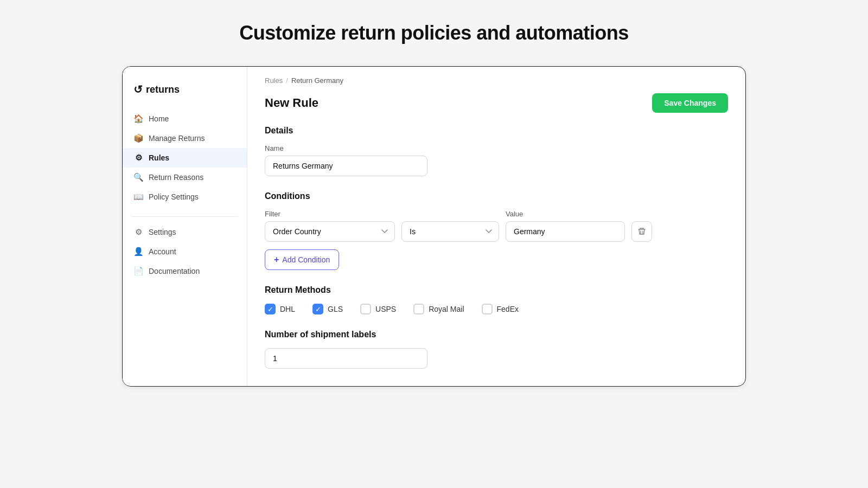  What do you see at coordinates (138, 89) in the screenshot?
I see `logo-icon: ↺` at bounding box center [138, 89].